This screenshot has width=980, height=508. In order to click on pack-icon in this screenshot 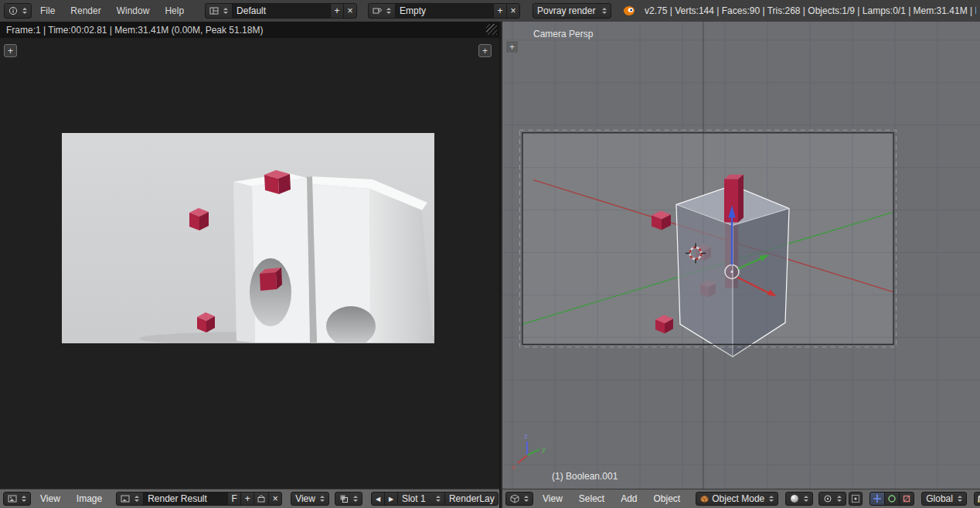, I will do `click(261, 499)`.